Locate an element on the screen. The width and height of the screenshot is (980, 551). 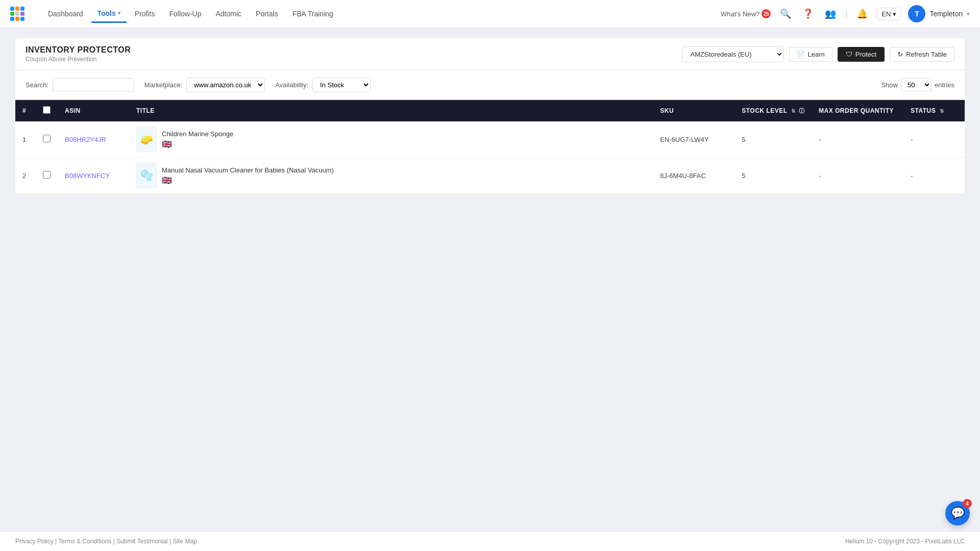
user-menu-button: T Templeton ▾ is located at coordinates (939, 14).